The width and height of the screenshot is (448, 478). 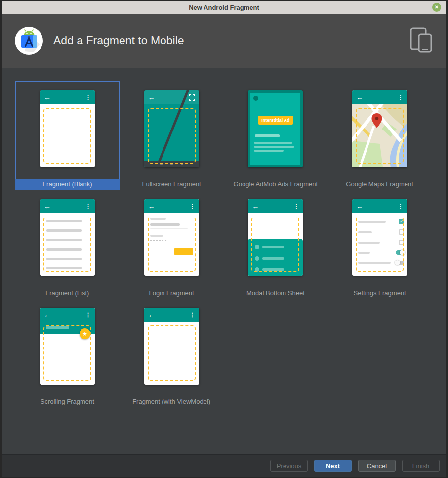 What do you see at coordinates (379, 293) in the screenshot?
I see `template-label: Settings Fragment` at bounding box center [379, 293].